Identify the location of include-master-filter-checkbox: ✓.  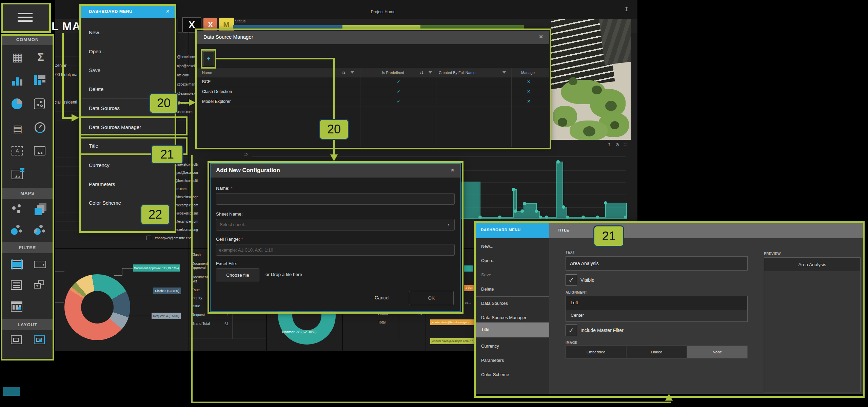
(571, 330).